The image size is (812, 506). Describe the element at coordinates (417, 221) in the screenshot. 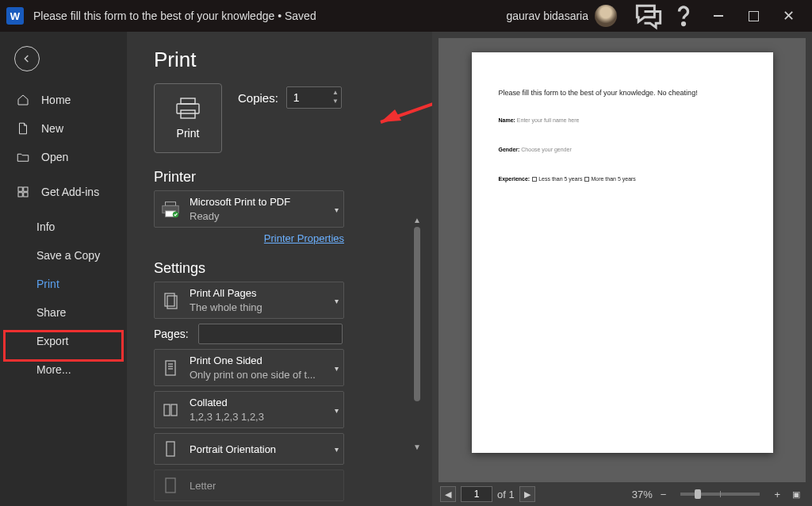

I see `scroll-up-icon: ▲` at that location.